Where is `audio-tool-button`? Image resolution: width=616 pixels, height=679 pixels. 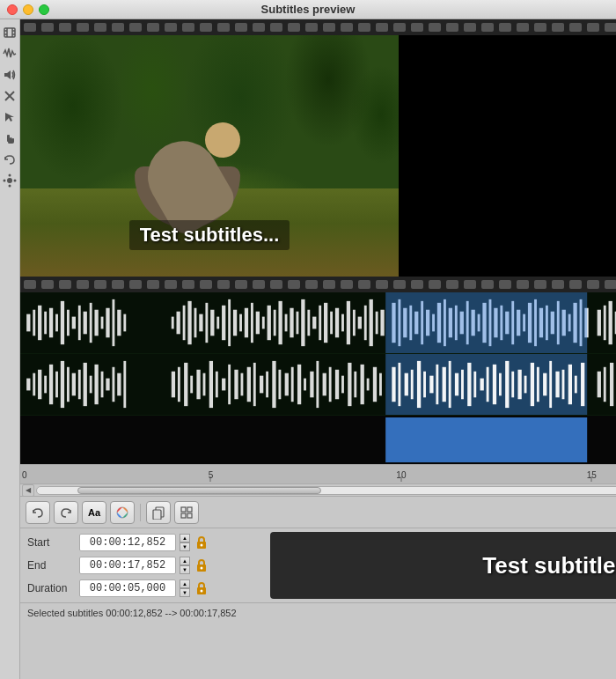
audio-tool-button is located at coordinates (10, 75).